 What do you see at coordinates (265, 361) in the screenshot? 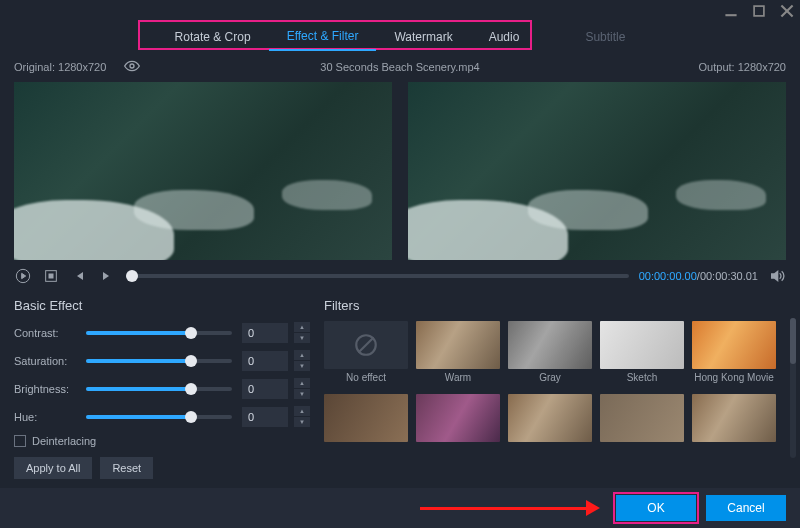
I see `value-saturation: 0` at bounding box center [265, 361].